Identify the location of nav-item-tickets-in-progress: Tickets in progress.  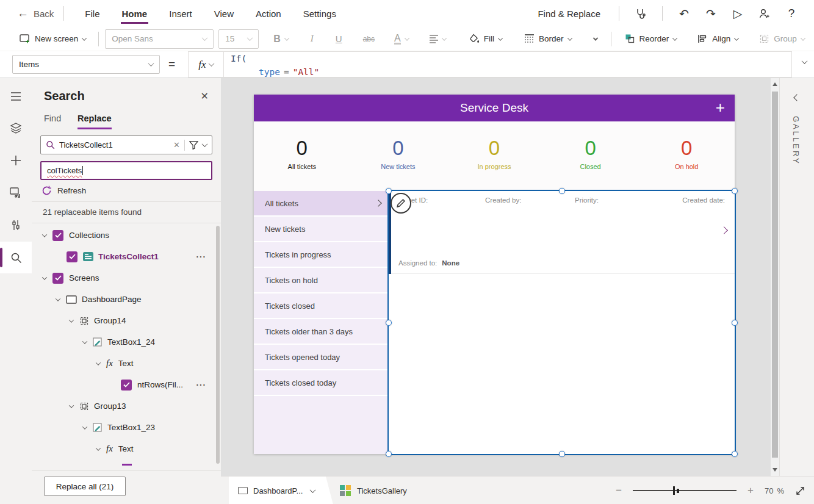
(321, 254).